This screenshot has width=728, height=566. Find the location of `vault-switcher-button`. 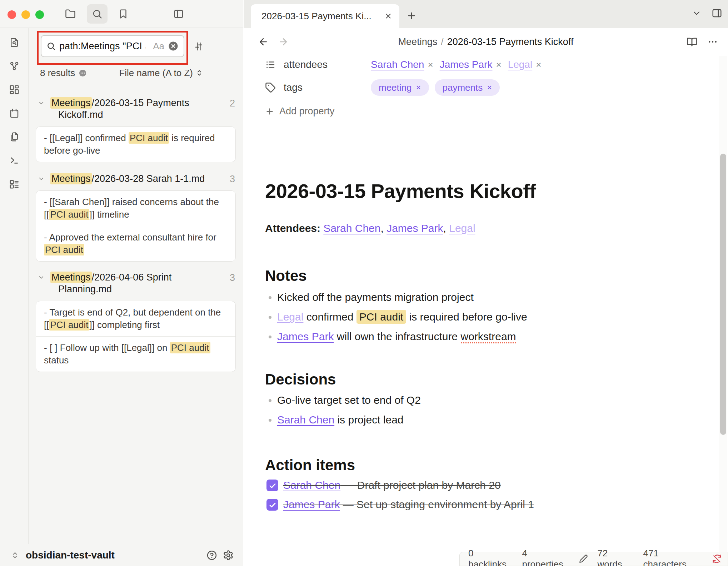

vault-switcher-button is located at coordinates (15, 555).